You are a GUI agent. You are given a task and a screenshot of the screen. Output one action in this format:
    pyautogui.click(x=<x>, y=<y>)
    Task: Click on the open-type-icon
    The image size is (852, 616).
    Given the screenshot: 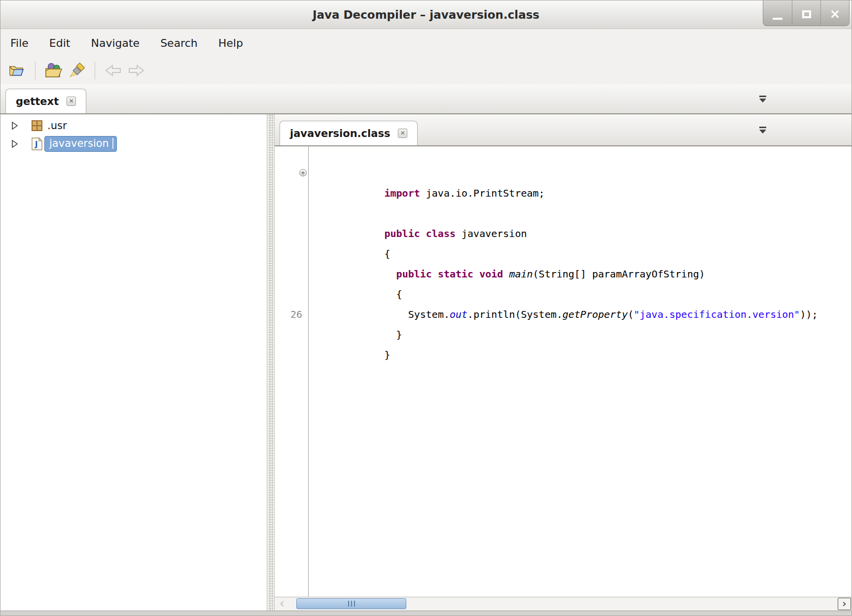 What is the action you would take?
    pyautogui.click(x=53, y=70)
    